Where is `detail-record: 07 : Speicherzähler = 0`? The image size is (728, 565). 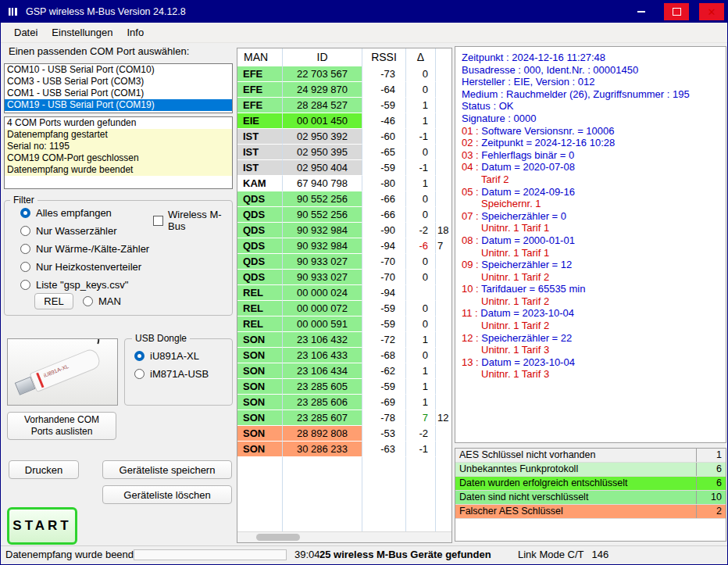 detail-record: 07 : Speicherzähler = 0 is located at coordinates (591, 216).